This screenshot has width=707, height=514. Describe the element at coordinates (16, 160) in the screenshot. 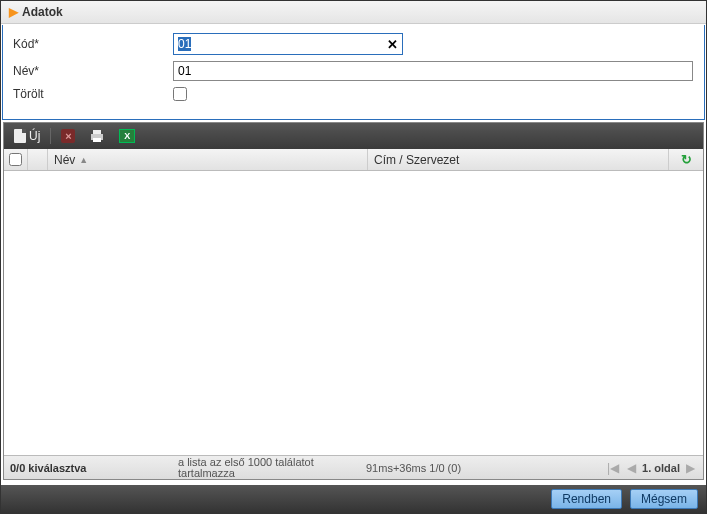

I see `select-all-checkbox` at that location.